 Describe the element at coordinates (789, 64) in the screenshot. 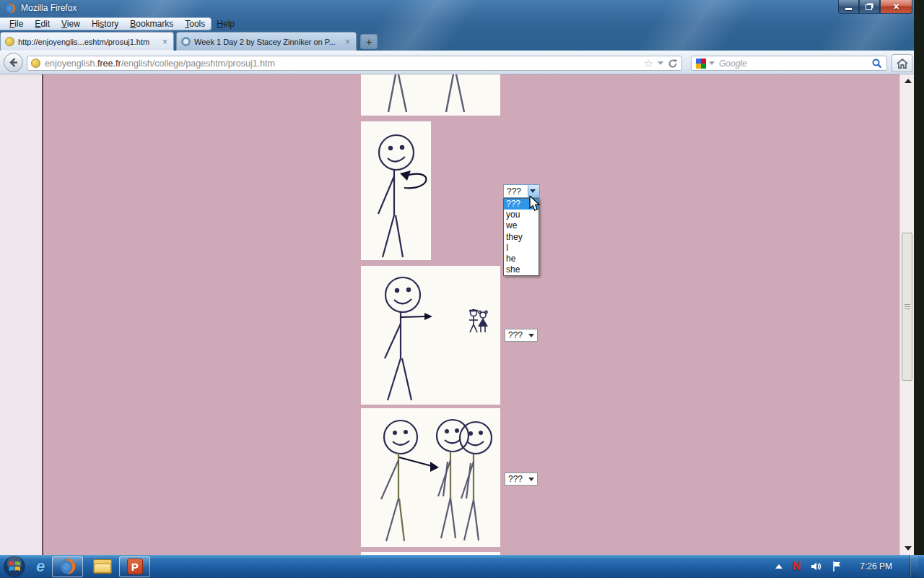

I see `search-bar: Google` at that location.